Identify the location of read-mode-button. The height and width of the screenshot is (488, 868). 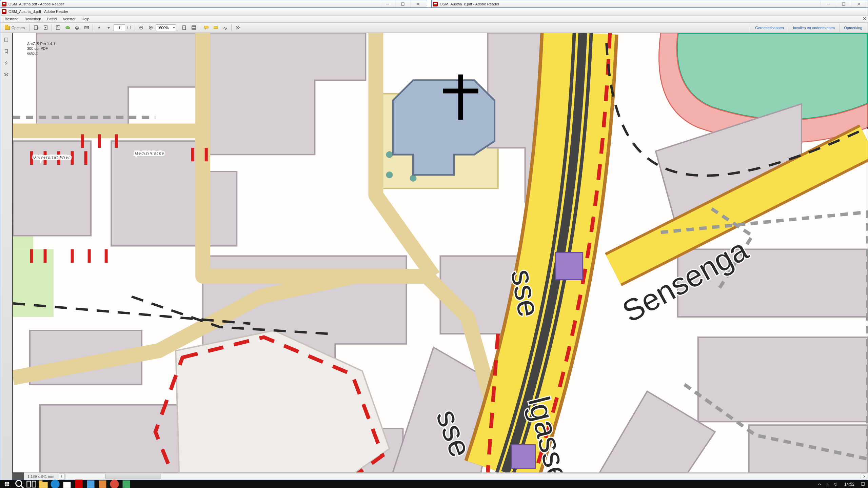
(238, 28).